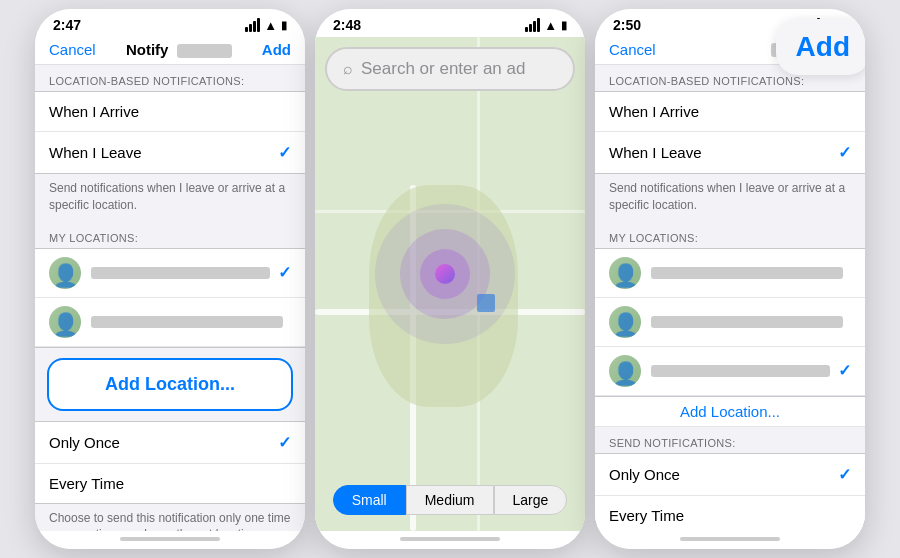  Describe the element at coordinates (747, 322) in the screenshot. I see `location-name-blur-3b` at that location.